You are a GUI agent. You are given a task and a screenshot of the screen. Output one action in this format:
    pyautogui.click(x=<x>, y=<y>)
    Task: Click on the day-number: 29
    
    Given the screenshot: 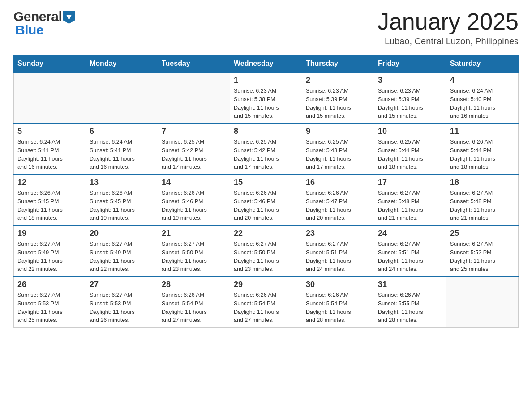 What is the action you would take?
    pyautogui.click(x=266, y=285)
    